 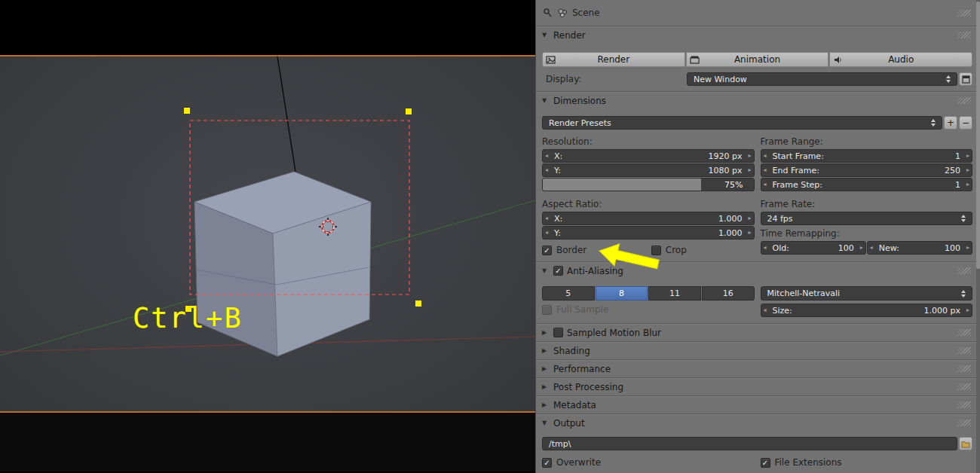 What do you see at coordinates (966, 80) in the screenshot?
I see `window-icon` at bounding box center [966, 80].